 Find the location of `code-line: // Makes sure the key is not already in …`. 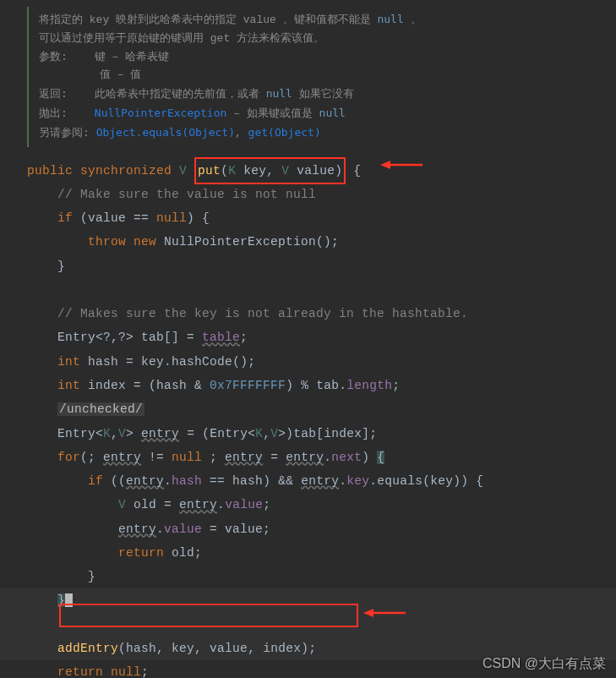

code-line: // Makes sure the key is not already in … is located at coordinates (321, 314).